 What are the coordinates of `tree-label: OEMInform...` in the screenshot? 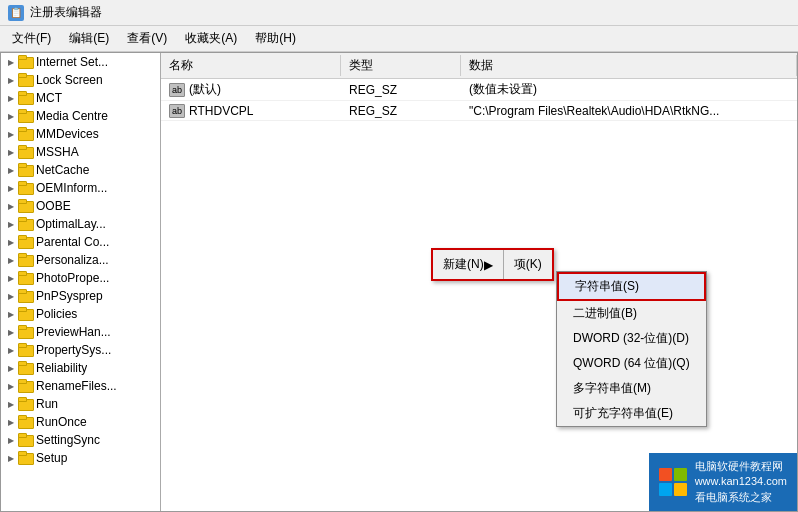 It's located at (72, 188).